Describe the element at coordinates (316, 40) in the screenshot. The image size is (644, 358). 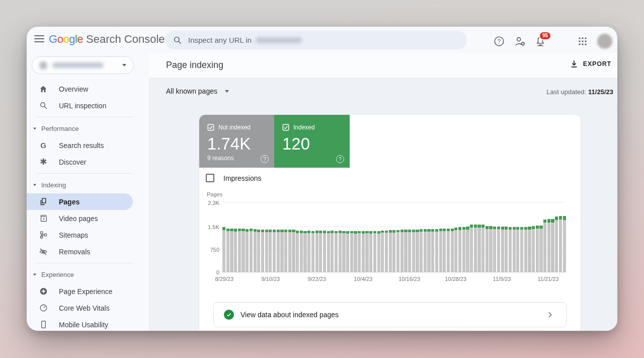
I see `url-inspect-search-input: Inspect any URL in` at that location.